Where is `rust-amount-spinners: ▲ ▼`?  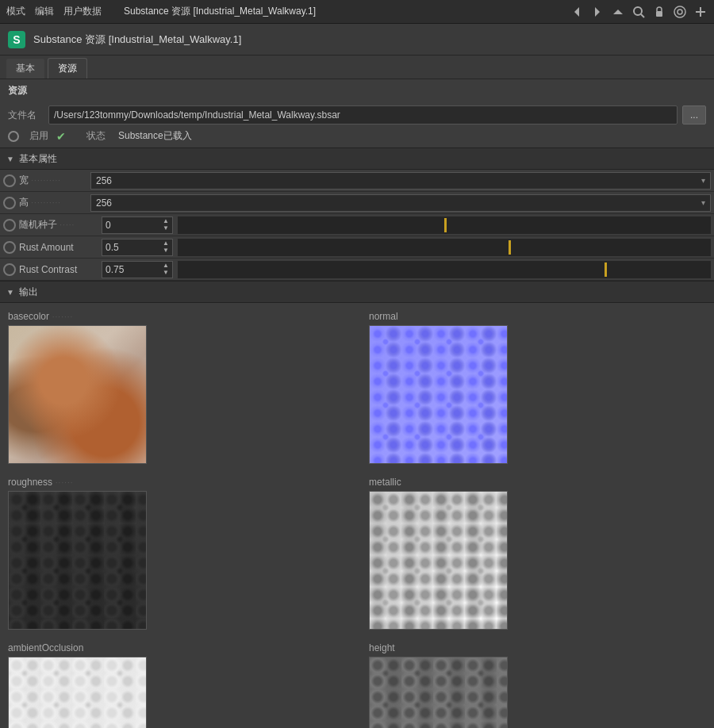
rust-amount-spinners: ▲ ▼ is located at coordinates (166, 247).